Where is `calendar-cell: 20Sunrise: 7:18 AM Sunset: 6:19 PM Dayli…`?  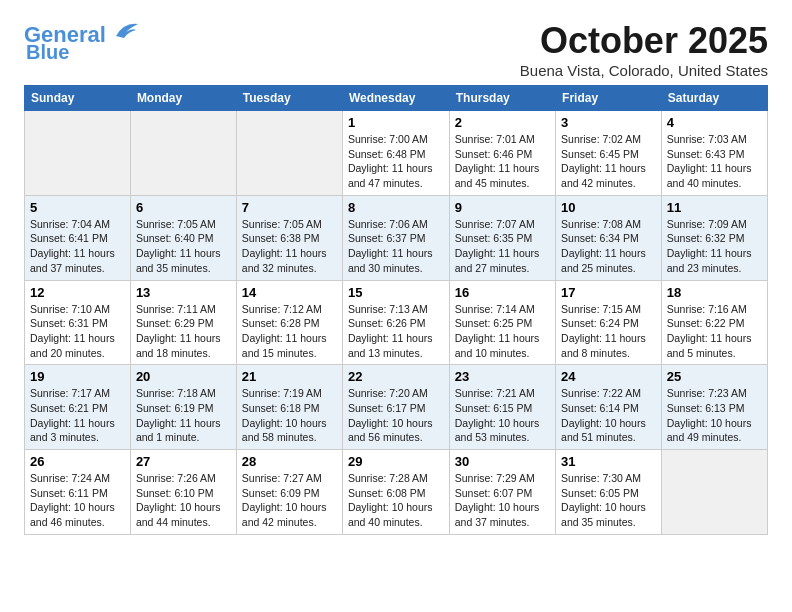
calendar-cell: 20Sunrise: 7:18 AM Sunset: 6:19 PM Dayli… is located at coordinates (183, 408).